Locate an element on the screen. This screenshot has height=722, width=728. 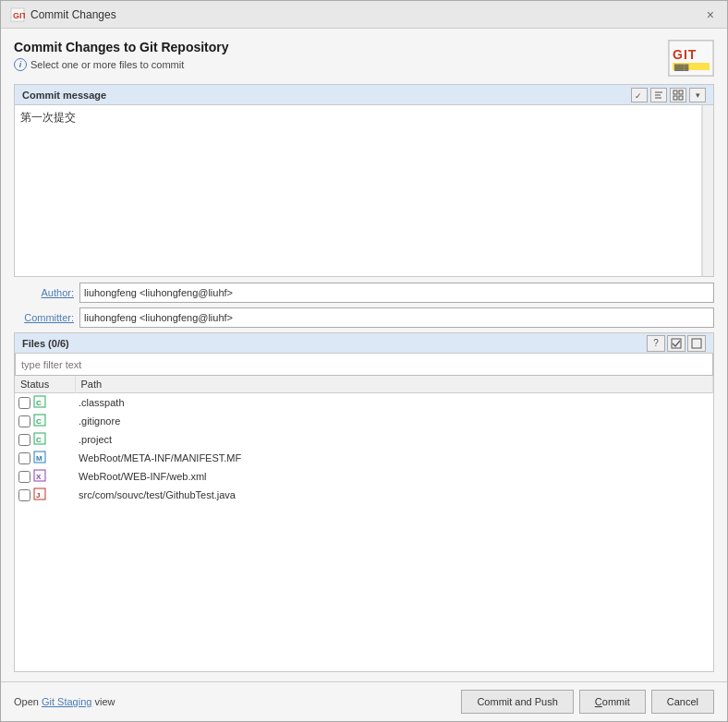
files-table-header: Status Path is located at coordinates (364, 384).